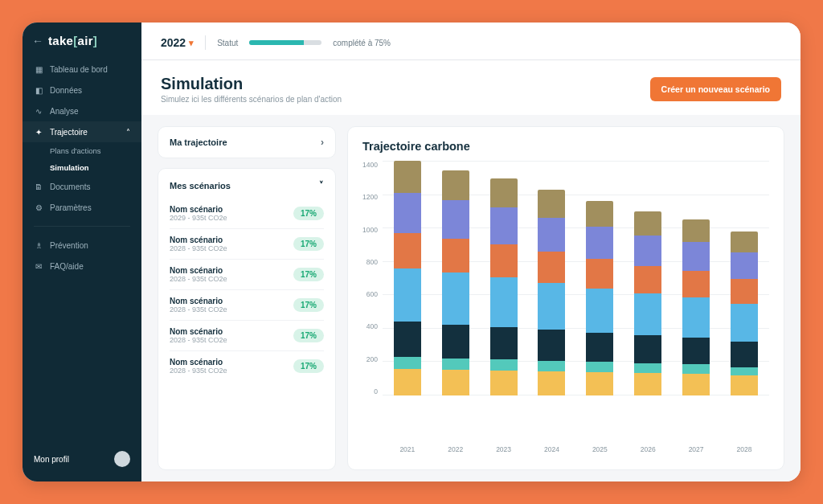 The image size is (823, 504). Describe the element at coordinates (82, 245) in the screenshot. I see `sidebar-item-prevention: ♗Prévention` at that location.